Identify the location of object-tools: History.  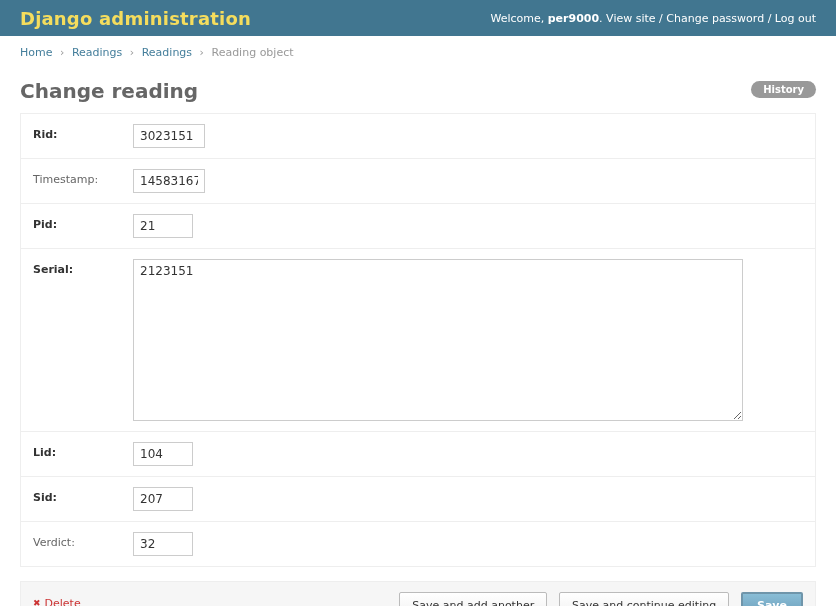
(784, 90).